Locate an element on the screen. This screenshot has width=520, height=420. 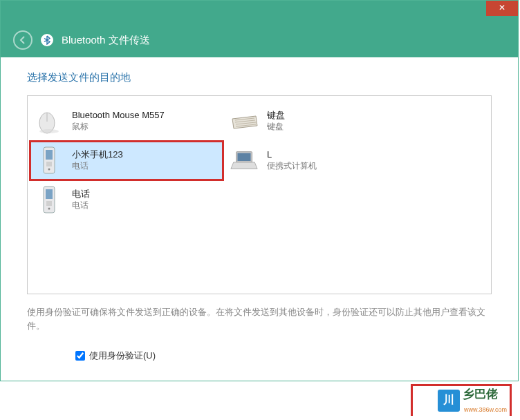
back-button is located at coordinates (23, 40).